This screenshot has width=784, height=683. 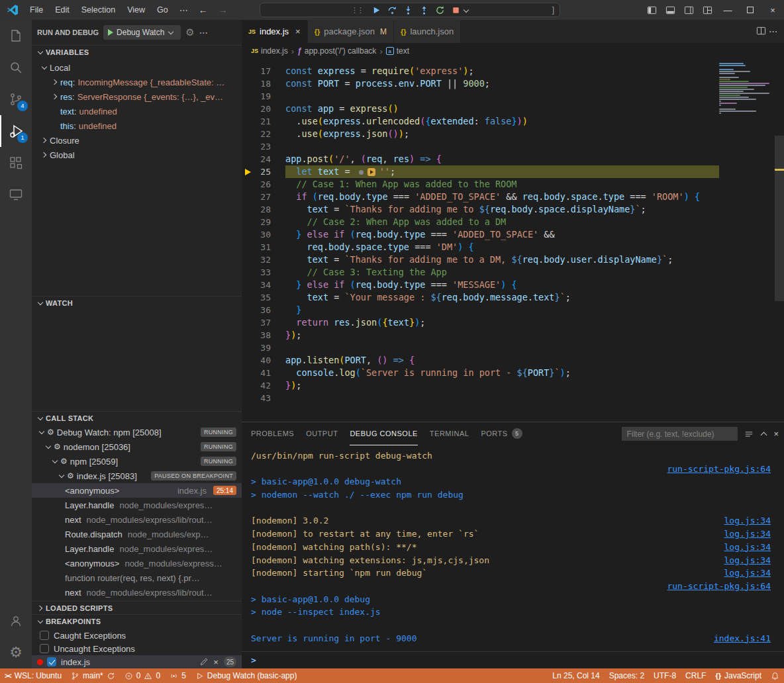 I want to click on variable-row: this:undefined, so click(x=136, y=126).